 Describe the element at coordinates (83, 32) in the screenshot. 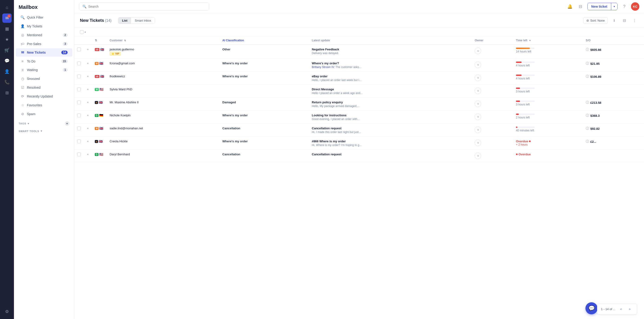

I see `select-all-wrap: ▾` at that location.